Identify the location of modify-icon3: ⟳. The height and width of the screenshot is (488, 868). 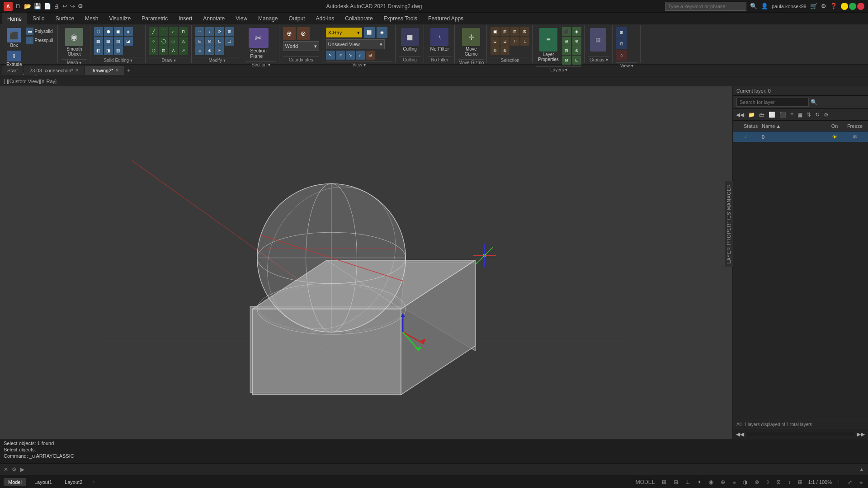
(220, 32).